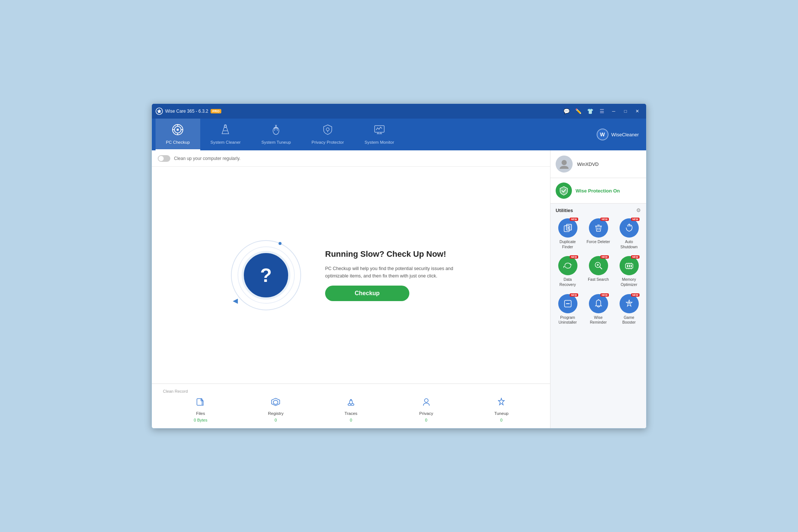 The width and height of the screenshot is (798, 532). I want to click on clean-record-title: Clean Record, so click(351, 391).